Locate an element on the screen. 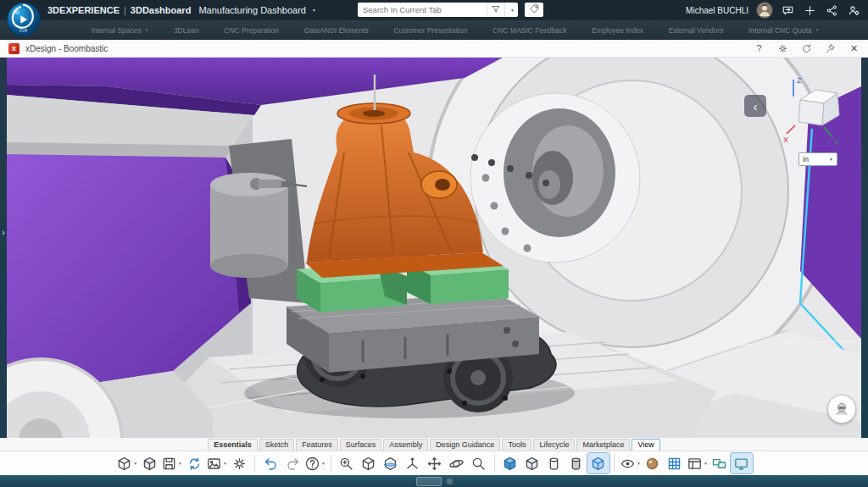 The height and width of the screenshot is (487, 868). brand-3dexperience: 3DEXPERIENCE is located at coordinates (83, 10).